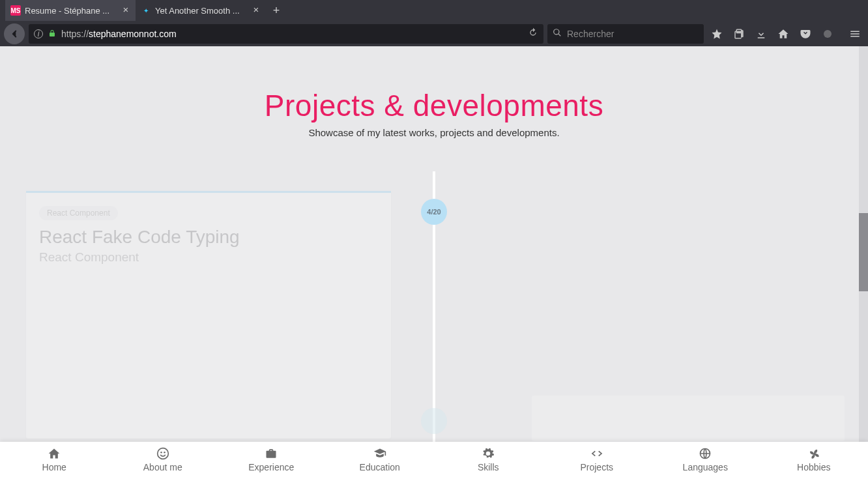 The image size is (868, 477). Describe the element at coordinates (271, 467) in the screenshot. I see `nav-label: Experience` at that location.